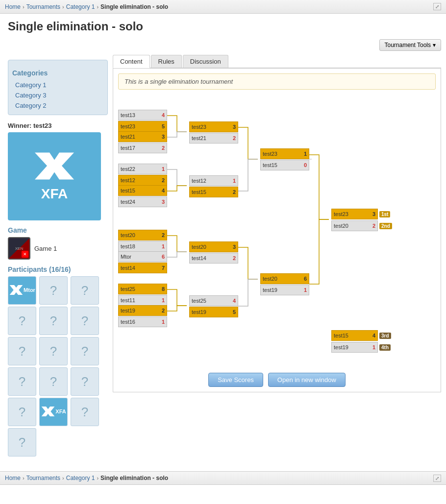 The width and height of the screenshot is (446, 504). Describe the element at coordinates (22, 290) in the screenshot. I see `participant-mtor: Mtor` at that location.